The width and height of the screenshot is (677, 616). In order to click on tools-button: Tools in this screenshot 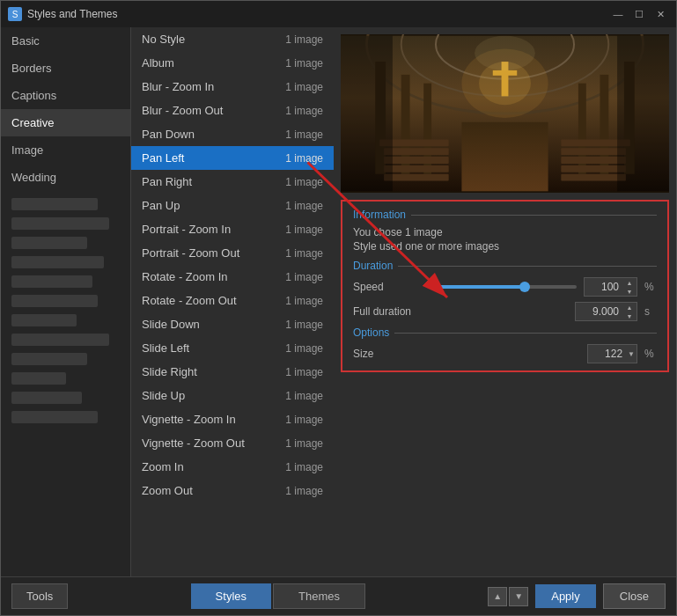, I will do `click(40, 597)`.